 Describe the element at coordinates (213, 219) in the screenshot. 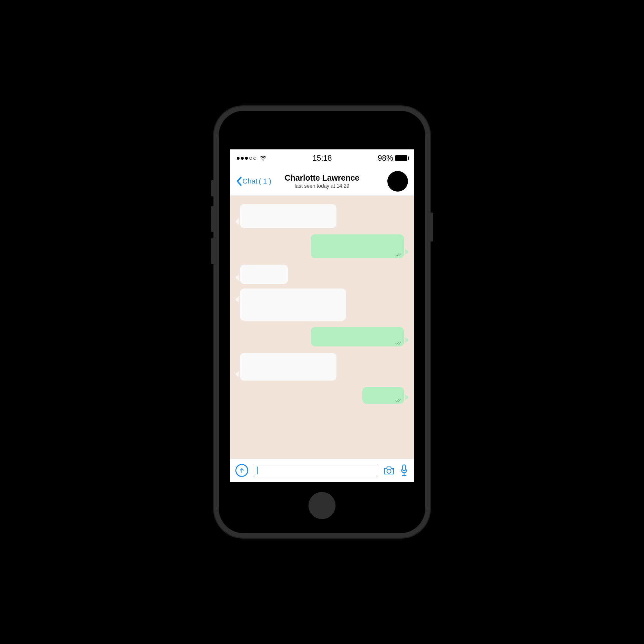

I see `volume-up-button` at that location.